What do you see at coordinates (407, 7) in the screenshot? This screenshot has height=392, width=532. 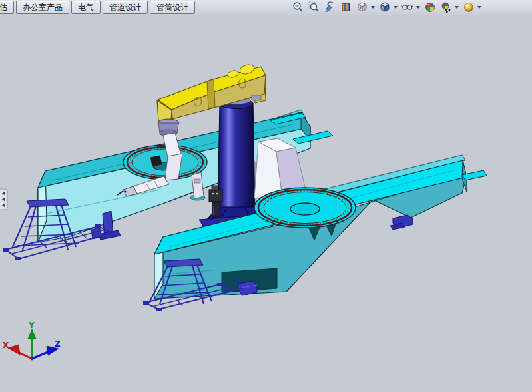 I see `hide-show-items-icon` at bounding box center [407, 7].